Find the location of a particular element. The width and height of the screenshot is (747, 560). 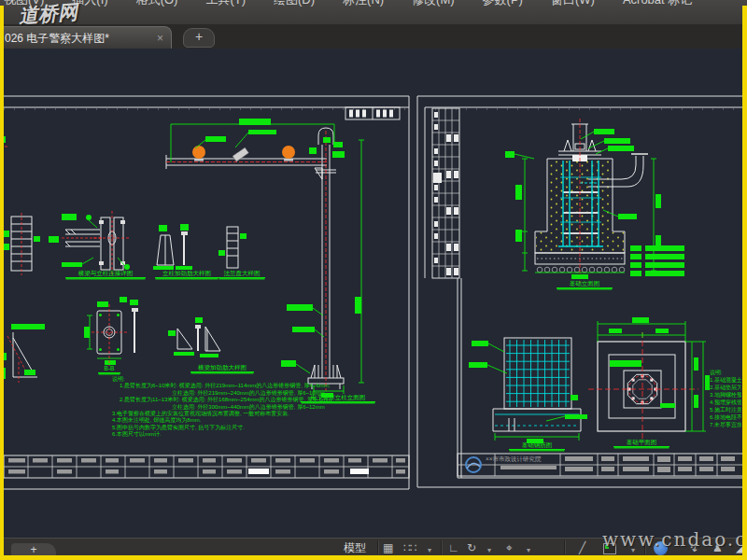

menu-item-window: 窗口(W) is located at coordinates (573, 6).